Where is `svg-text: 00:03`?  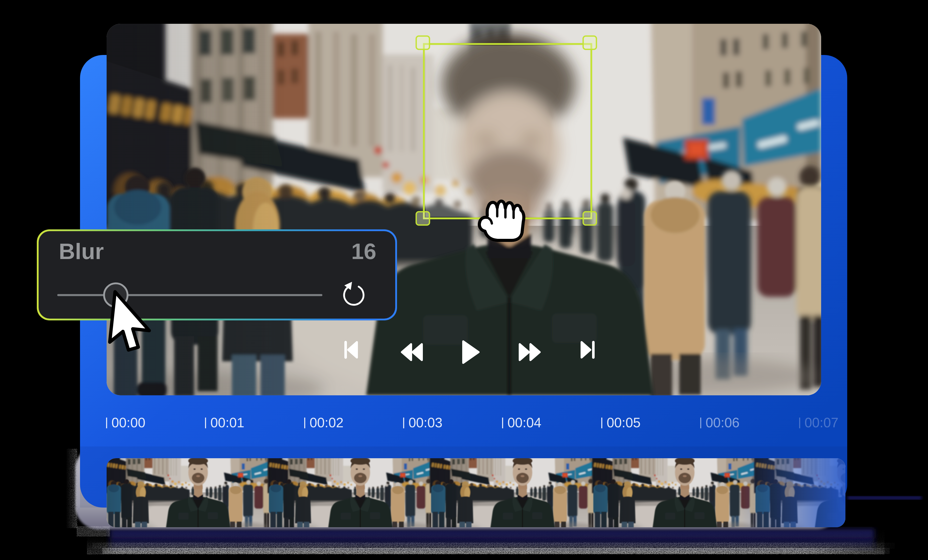
svg-text: 00:03 is located at coordinates (426, 423).